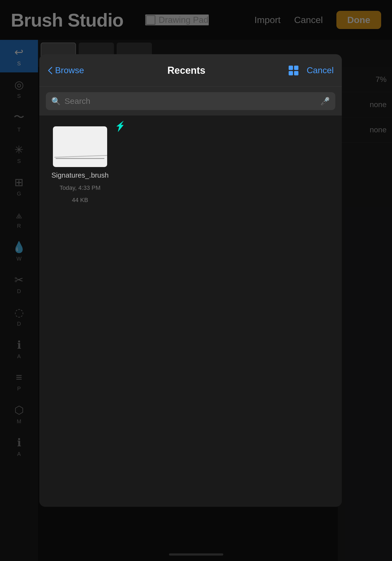  I want to click on microphone-icon: 🎤, so click(325, 101).